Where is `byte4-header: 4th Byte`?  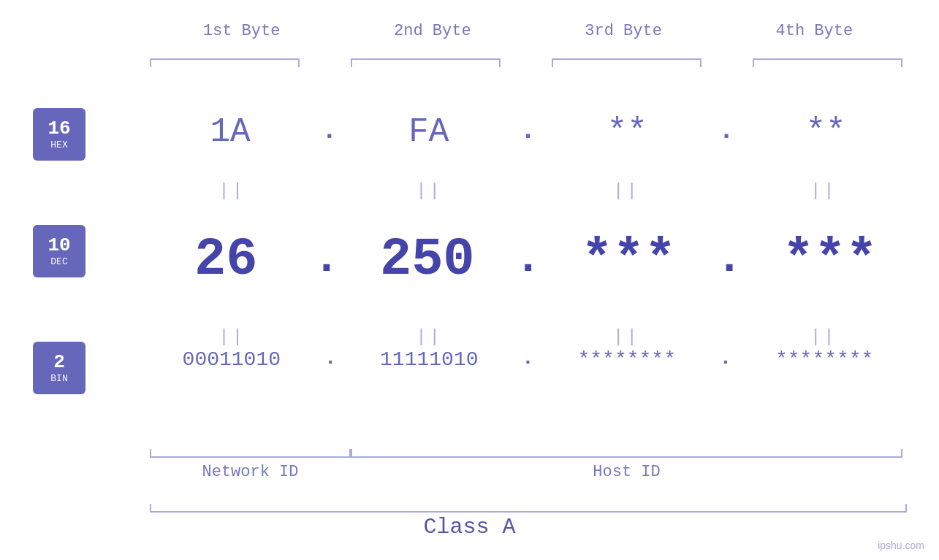 byte4-header: 4th Byte is located at coordinates (814, 31).